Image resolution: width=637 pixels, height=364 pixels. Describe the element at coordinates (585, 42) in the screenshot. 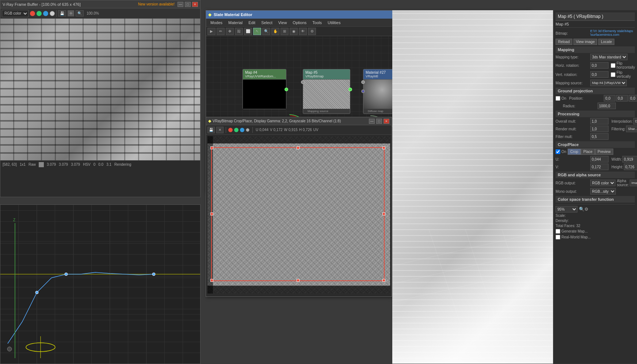

I see `view-image-button: View image` at that location.